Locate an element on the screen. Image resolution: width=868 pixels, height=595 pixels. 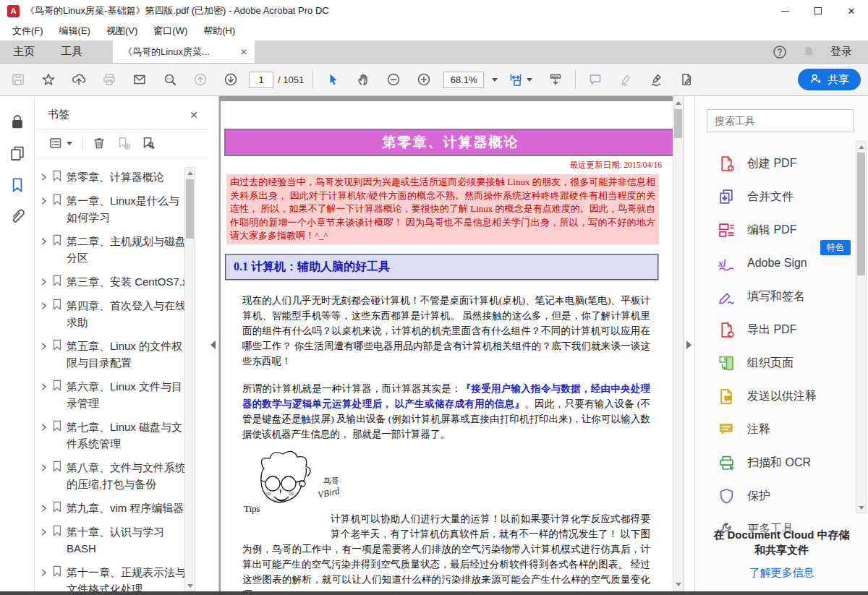
comment-icon is located at coordinates (595, 80).